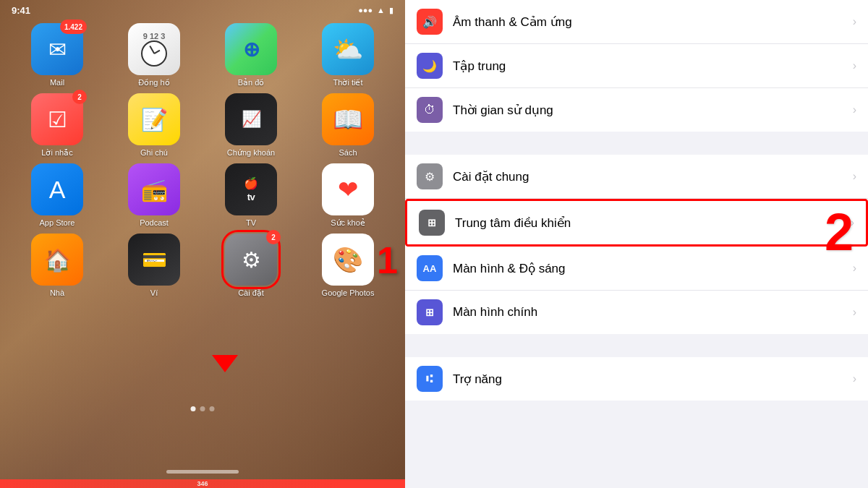  What do you see at coordinates (251, 223) in the screenshot?
I see `appletv-label: TV` at bounding box center [251, 223].